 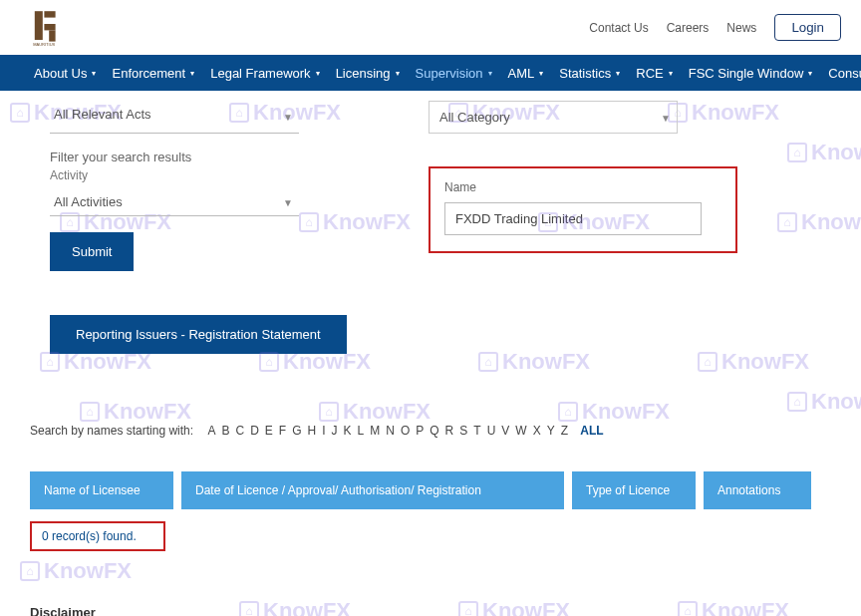 What do you see at coordinates (46, 28) in the screenshot?
I see `site-logo: MAURITIUS` at bounding box center [46, 28].